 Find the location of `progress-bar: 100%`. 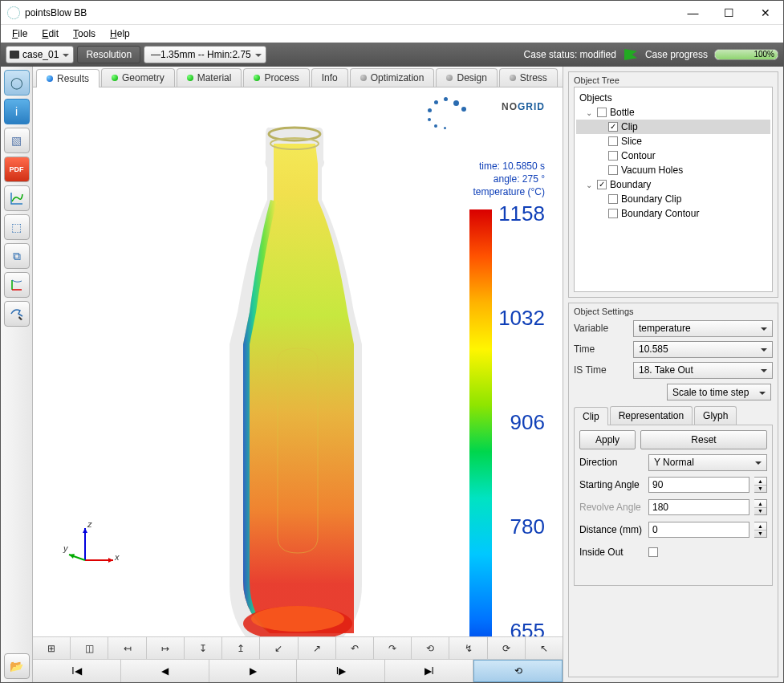

progress-bar: 100% is located at coordinates (746, 55).